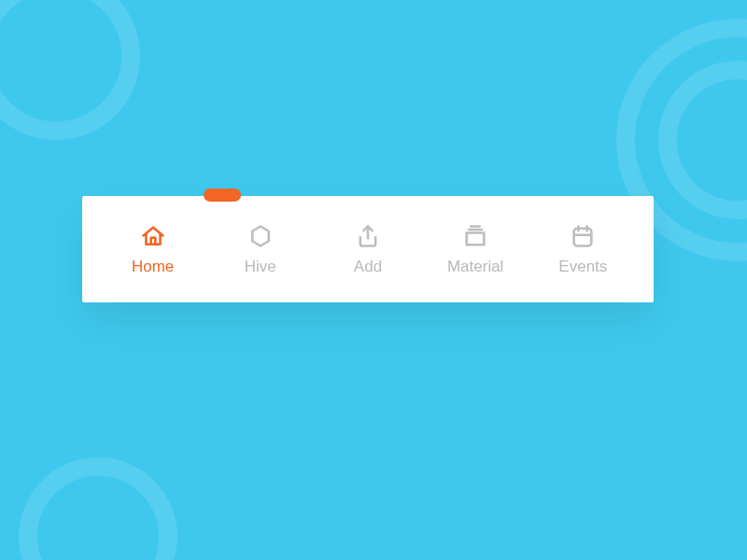 This screenshot has height=560, width=747. Describe the element at coordinates (583, 267) in the screenshot. I see `tab-label: Events` at that location.